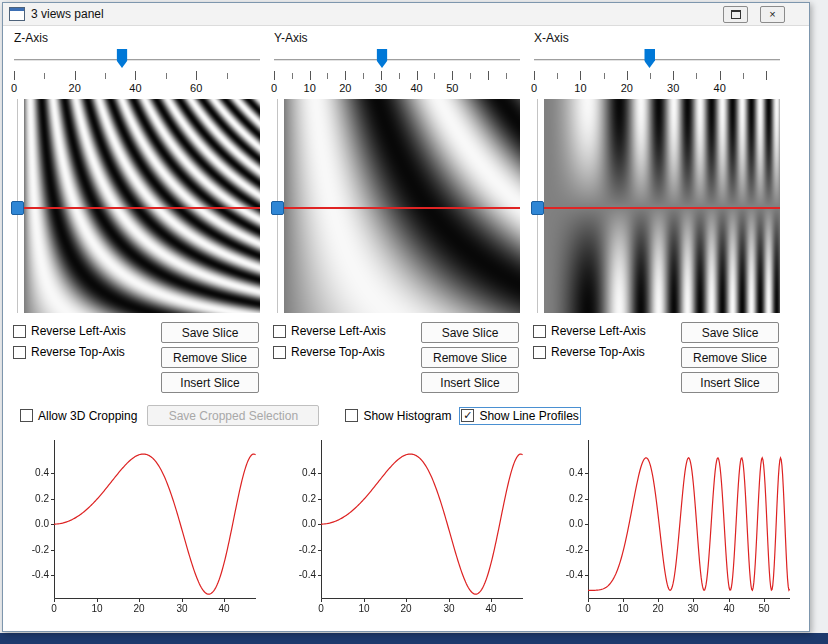 The image size is (828, 644). What do you see at coordinates (310, 88) in the screenshot?
I see `ruler-tick-label: 10` at bounding box center [310, 88].